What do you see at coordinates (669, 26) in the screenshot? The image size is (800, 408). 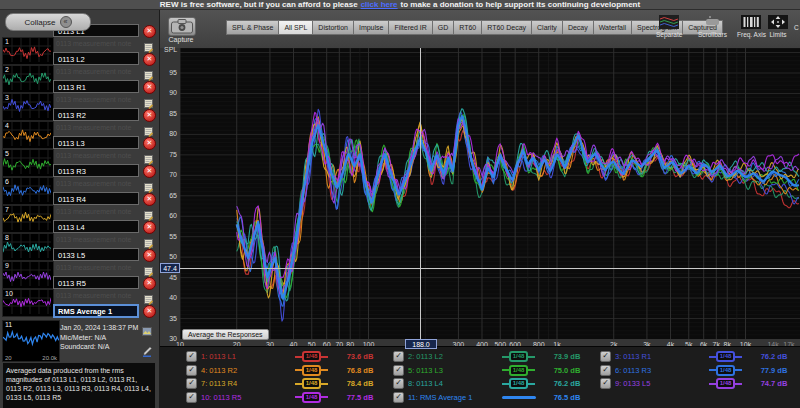 I see `toolbar-button-separate: Separate` at bounding box center [669, 26].